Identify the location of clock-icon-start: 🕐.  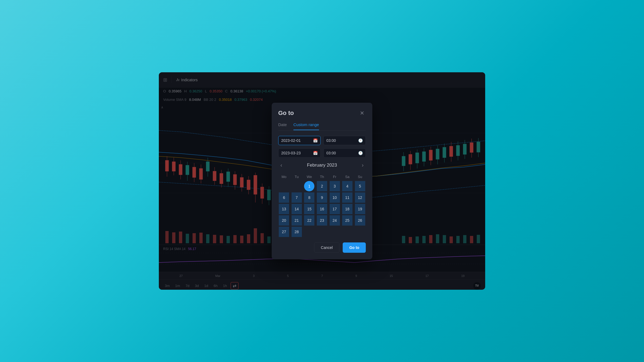
(361, 141).